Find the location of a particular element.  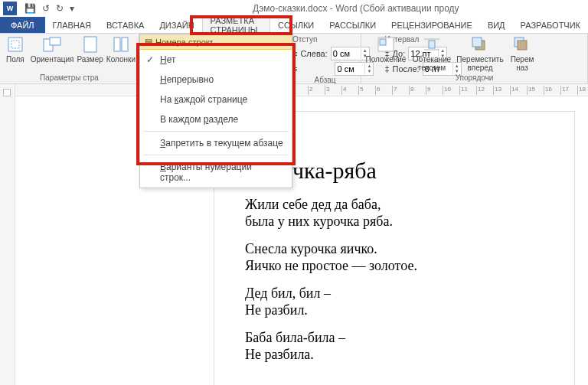

redo-icon: ↻ is located at coordinates (60, 8).